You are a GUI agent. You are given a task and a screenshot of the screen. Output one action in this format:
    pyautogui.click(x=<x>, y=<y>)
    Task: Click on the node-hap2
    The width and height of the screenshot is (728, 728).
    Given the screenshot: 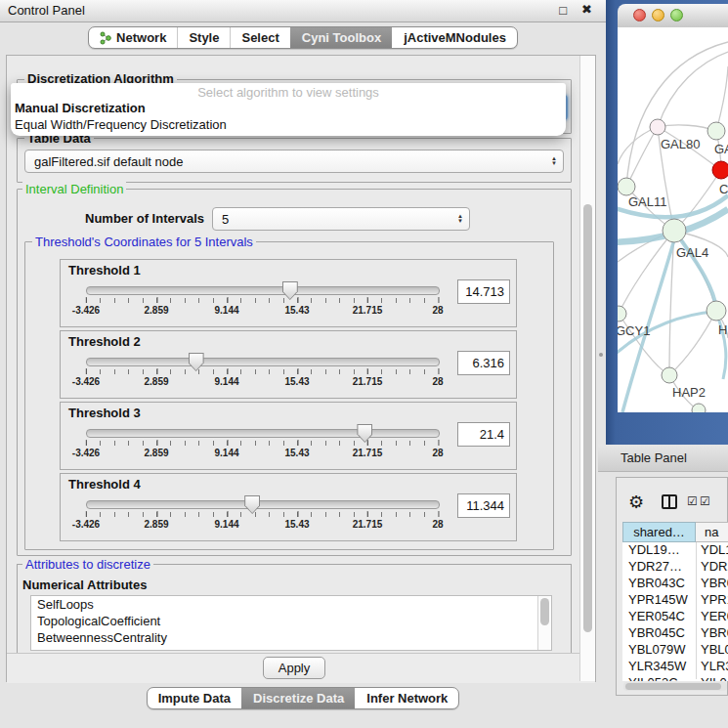 What is the action you would take?
    pyautogui.click(x=669, y=375)
    